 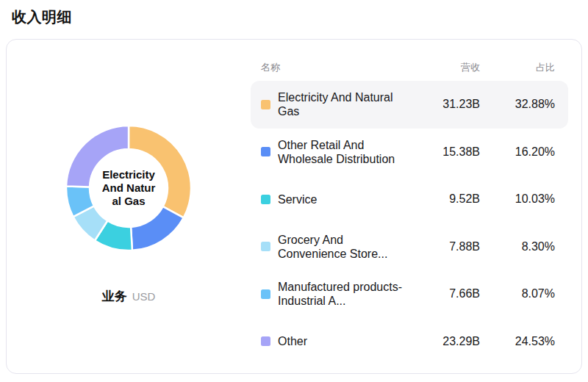 What do you see at coordinates (343, 104) in the screenshot?
I see `segment-label: Electricity And Natural Gas` at bounding box center [343, 104].